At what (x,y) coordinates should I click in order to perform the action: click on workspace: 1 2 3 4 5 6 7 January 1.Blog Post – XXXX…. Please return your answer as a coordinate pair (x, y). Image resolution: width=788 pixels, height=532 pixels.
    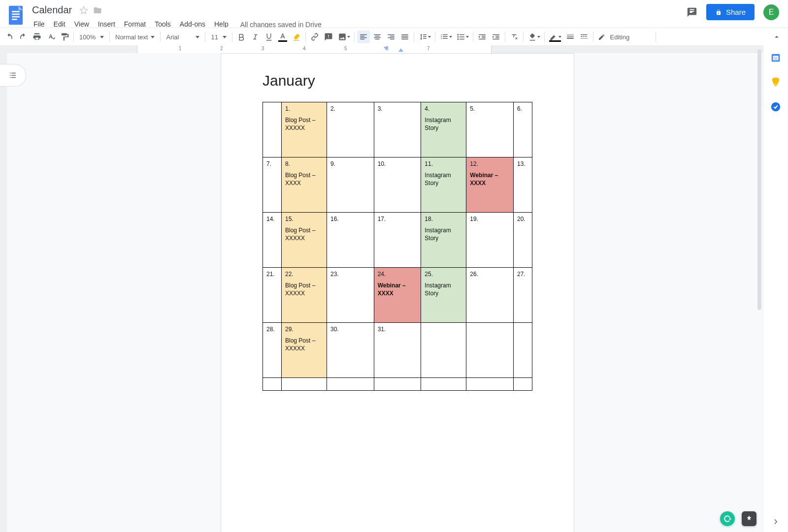
    Looking at the image, I should click on (394, 46).